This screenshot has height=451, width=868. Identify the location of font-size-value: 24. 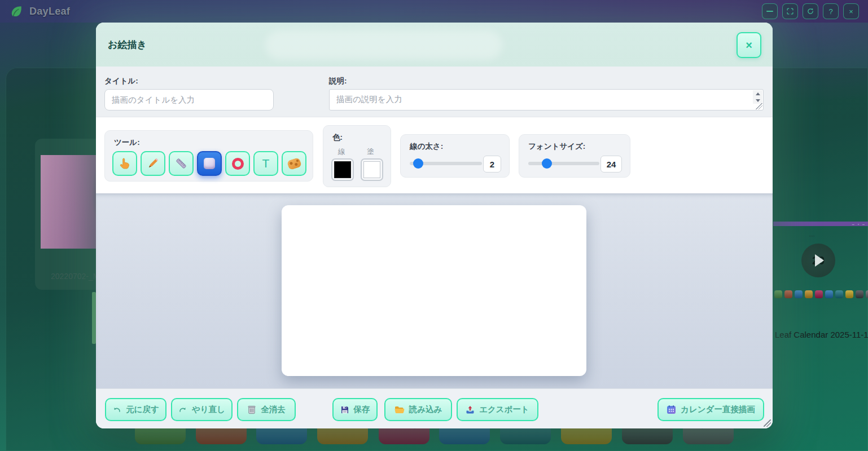
(611, 164).